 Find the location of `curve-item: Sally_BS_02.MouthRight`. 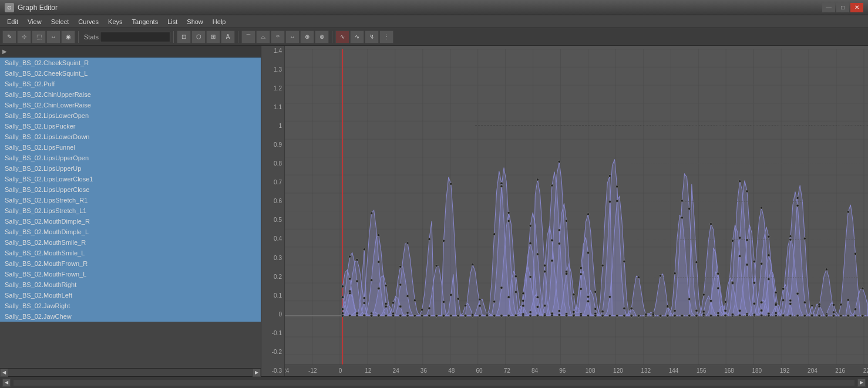

curve-item: Sally_BS_02.MouthRight is located at coordinates (130, 285).